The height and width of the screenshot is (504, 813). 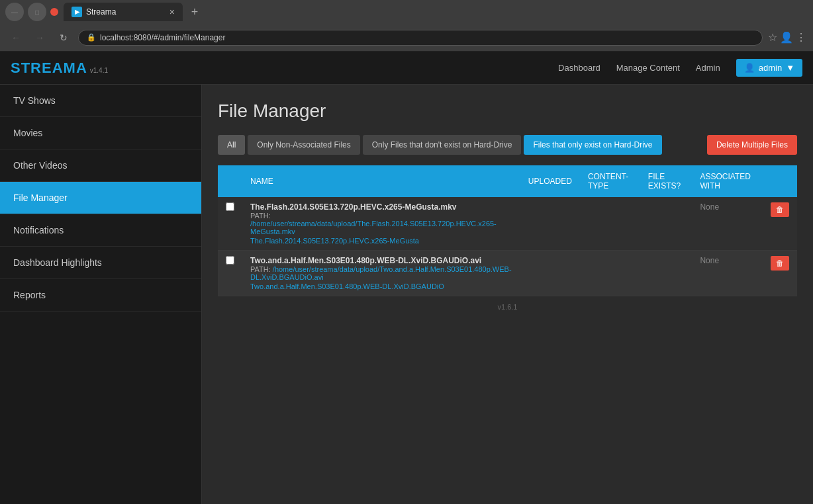 I want to click on admin-user-icon: 👤, so click(x=749, y=67).